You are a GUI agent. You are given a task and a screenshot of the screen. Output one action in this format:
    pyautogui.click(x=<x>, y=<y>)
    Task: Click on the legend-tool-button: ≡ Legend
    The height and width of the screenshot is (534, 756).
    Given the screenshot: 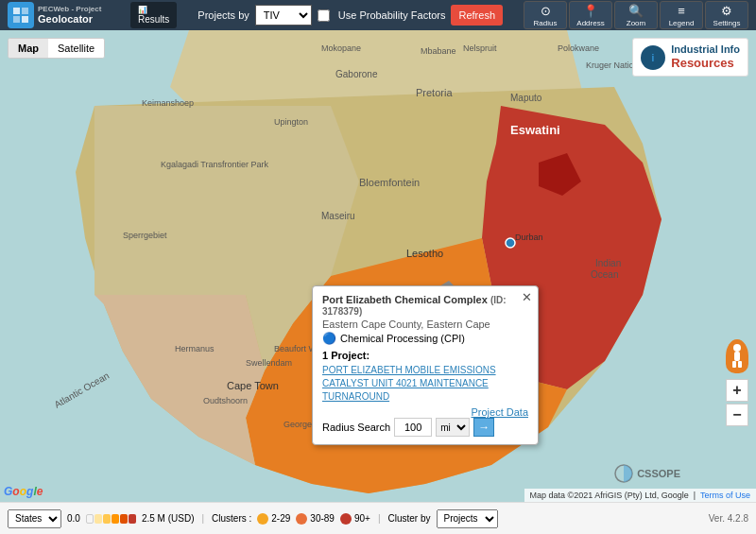 What is the action you would take?
    pyautogui.click(x=681, y=15)
    